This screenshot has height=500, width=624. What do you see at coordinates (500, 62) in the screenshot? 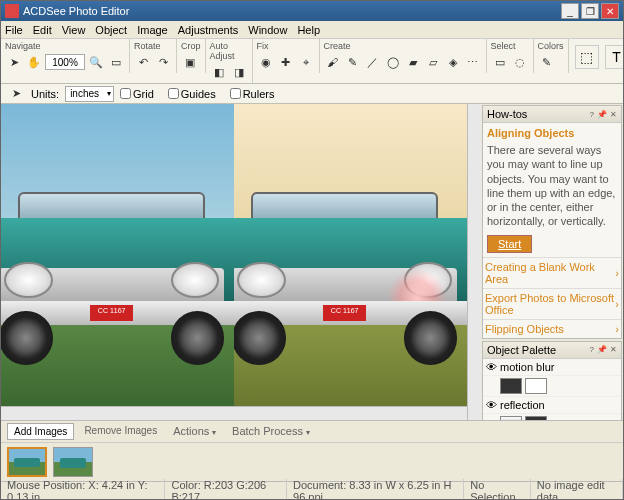
I see `marquee-icon: ▭` at bounding box center [500, 62].